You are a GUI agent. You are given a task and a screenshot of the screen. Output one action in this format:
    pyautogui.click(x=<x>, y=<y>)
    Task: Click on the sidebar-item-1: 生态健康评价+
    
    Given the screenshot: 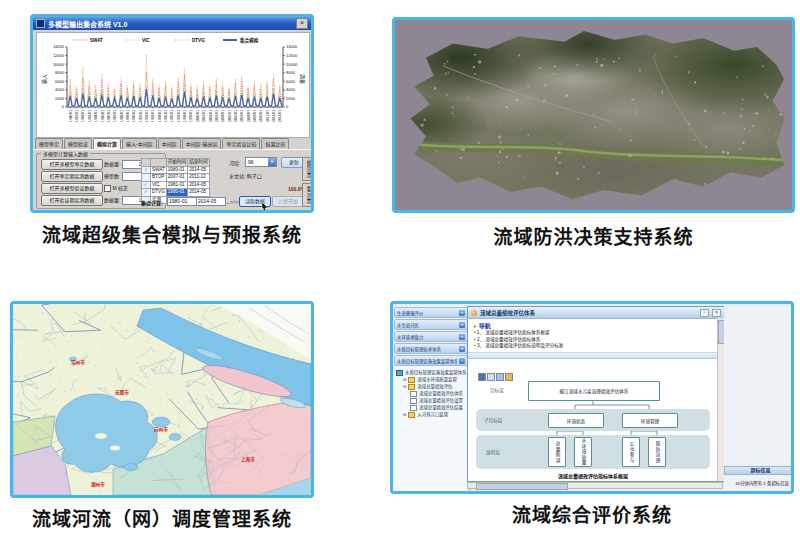 What is the action you would take?
    pyautogui.click(x=431, y=312)
    